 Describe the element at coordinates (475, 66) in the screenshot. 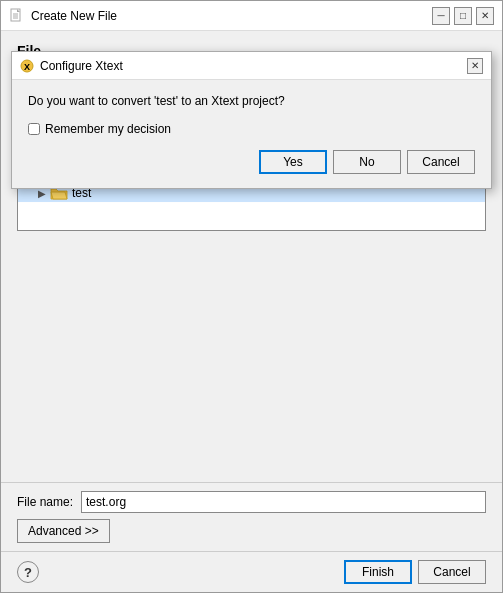

I see `overlay-close-button: ✕` at that location.